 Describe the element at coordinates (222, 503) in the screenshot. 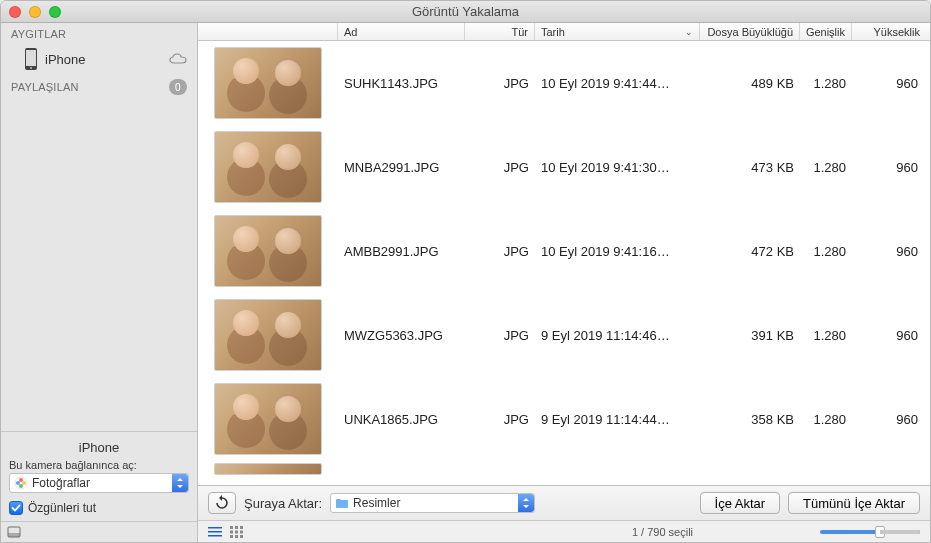

I see `rotate-button` at that location.